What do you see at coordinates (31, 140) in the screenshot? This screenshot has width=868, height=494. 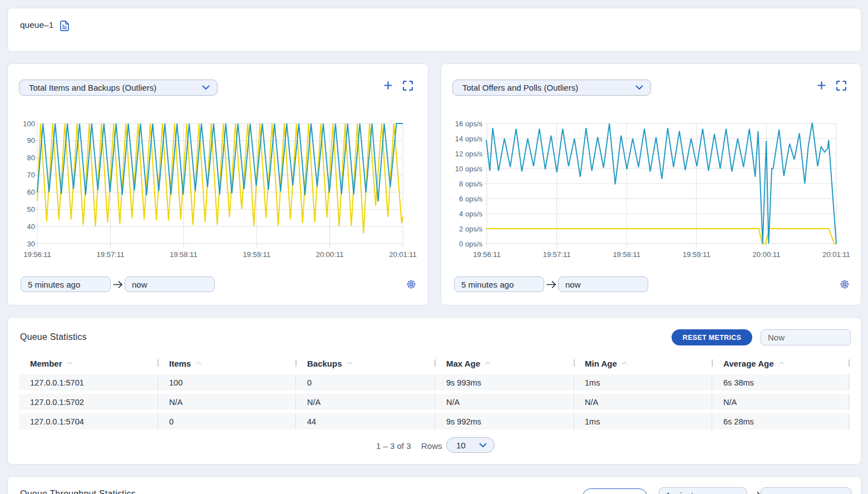 I see `svg-text: 90` at bounding box center [31, 140].